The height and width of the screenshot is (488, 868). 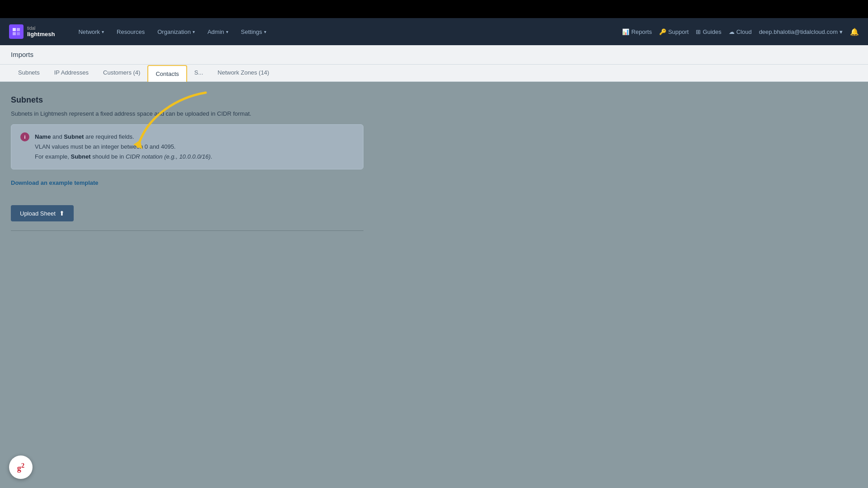 What do you see at coordinates (663, 32) in the screenshot?
I see `key-icon: 🔑` at bounding box center [663, 32].